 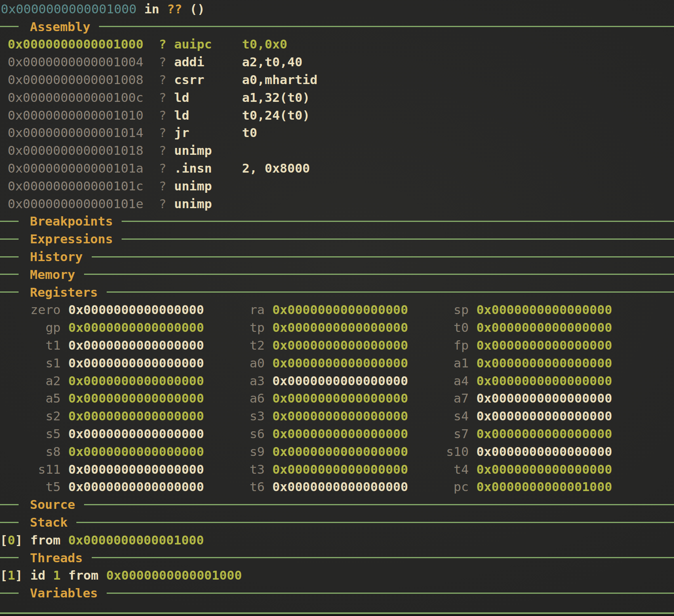 I want to click on register-name: t6, so click(x=234, y=487).